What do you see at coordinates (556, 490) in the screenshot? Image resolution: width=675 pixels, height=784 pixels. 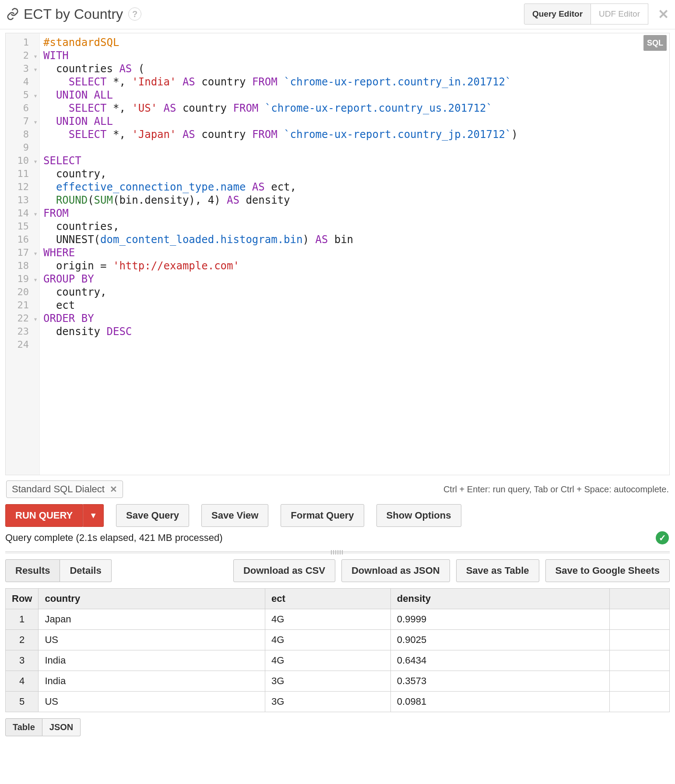 I see `shortcut-hint: Ctrl + Enter: run query, Tab or Ctrl + S…` at bounding box center [556, 490].